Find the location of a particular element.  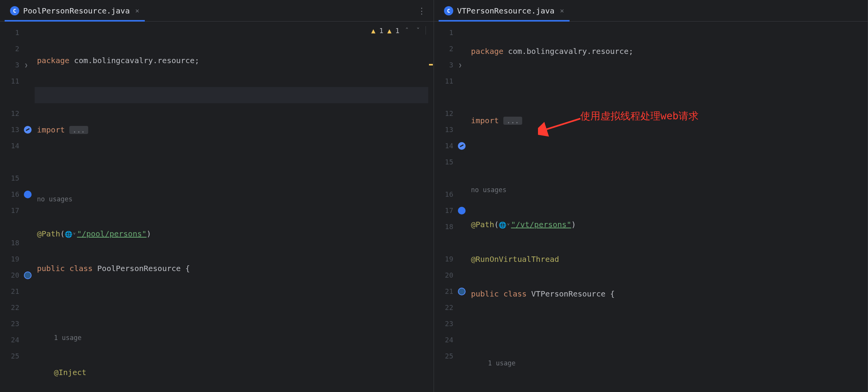

tab-pool-person: C PoolPersonResource.java × is located at coordinates (75, 11).